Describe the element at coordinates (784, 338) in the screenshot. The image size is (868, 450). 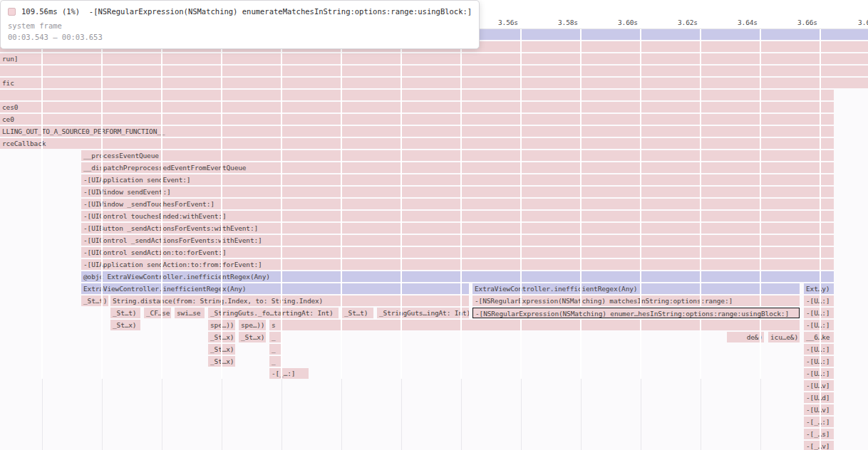
I see `flame-frame: icu…e&)` at that location.